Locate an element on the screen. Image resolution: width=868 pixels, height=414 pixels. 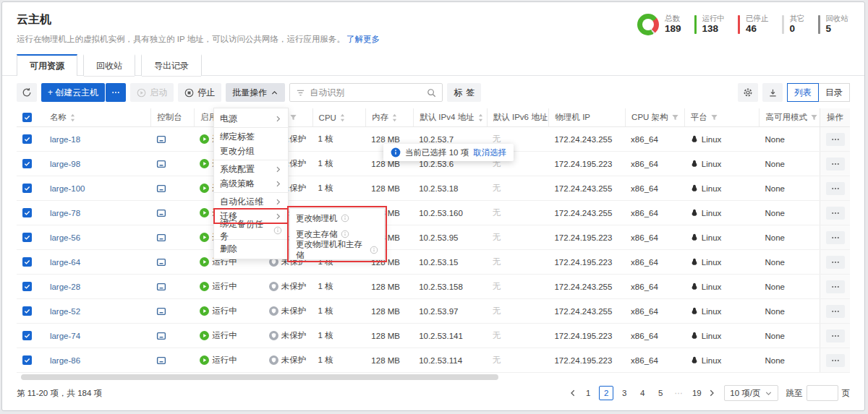
prev-page-button is located at coordinates (573, 393).